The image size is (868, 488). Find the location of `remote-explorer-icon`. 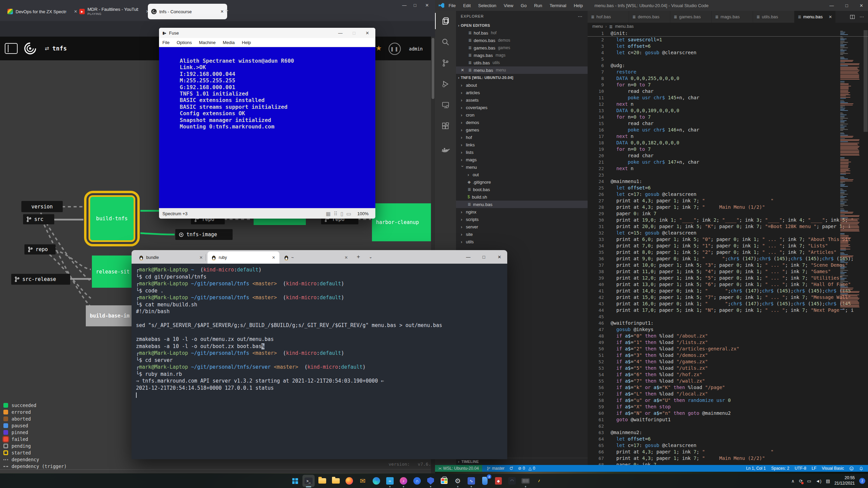

remote-explorer-icon is located at coordinates (446, 105).